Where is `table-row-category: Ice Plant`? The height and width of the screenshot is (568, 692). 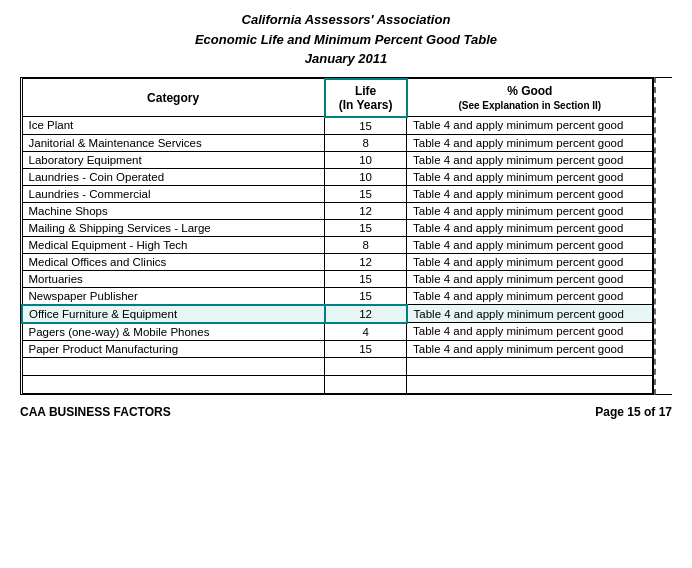 table-row-category: Ice Plant is located at coordinates (174, 126).